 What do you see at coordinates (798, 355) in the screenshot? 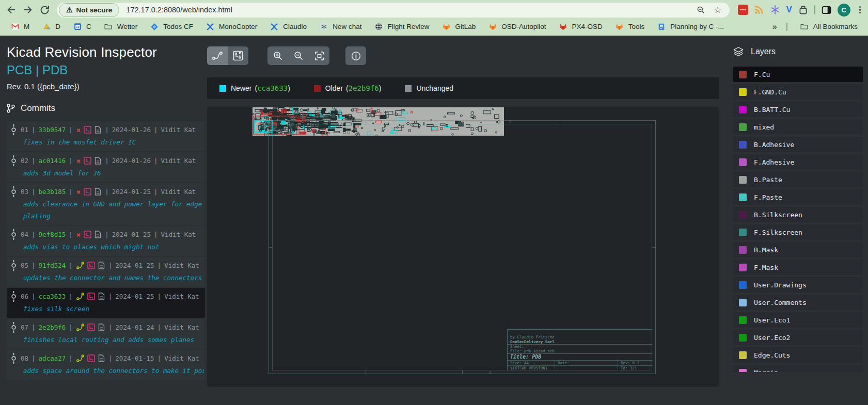
I see `layer-item-edge-cuts: Edge.Cuts` at bounding box center [798, 355].